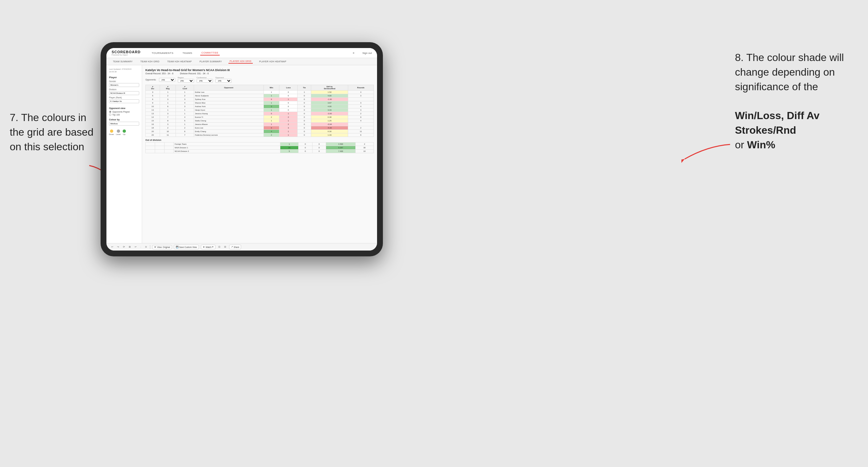  I want to click on cell-conf: 7, so click(185, 135).